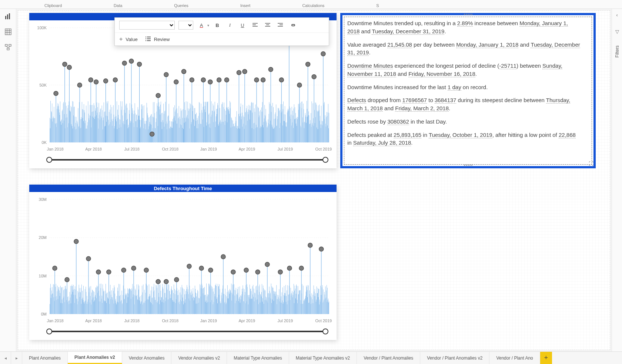  What do you see at coordinates (617, 52) in the screenshot?
I see `filters-label: Filters` at bounding box center [617, 52].